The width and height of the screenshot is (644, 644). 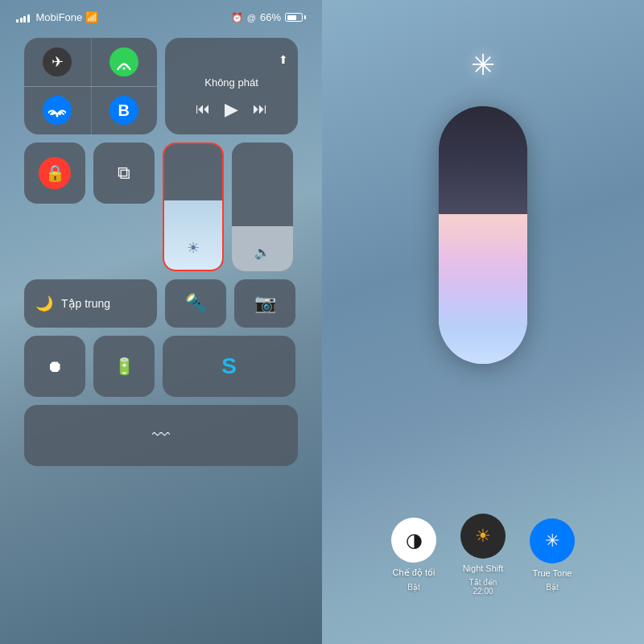 I want to click on dark-mode-icon: ◑, so click(x=414, y=540).